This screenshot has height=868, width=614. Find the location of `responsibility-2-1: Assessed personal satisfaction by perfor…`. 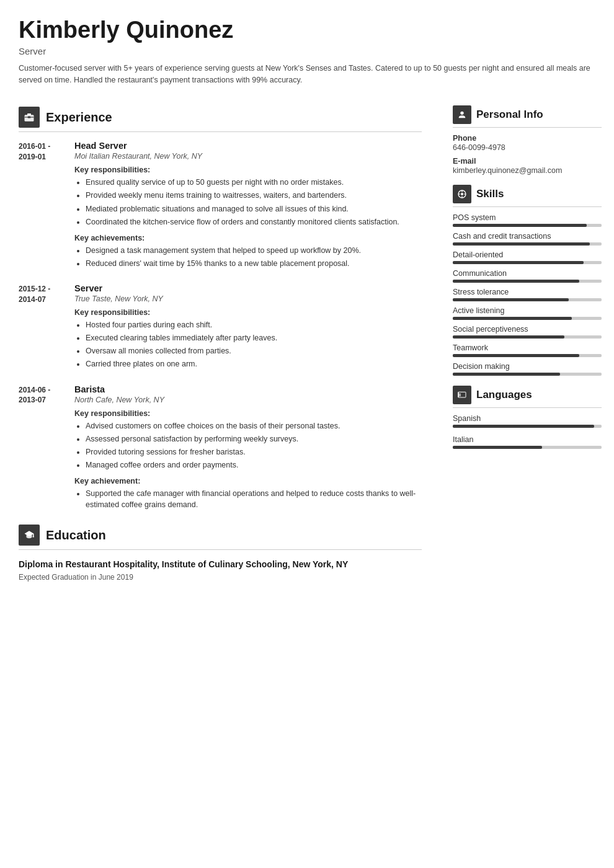

responsibility-2-1: Assessed personal satisfaction by perfor… is located at coordinates (254, 439).